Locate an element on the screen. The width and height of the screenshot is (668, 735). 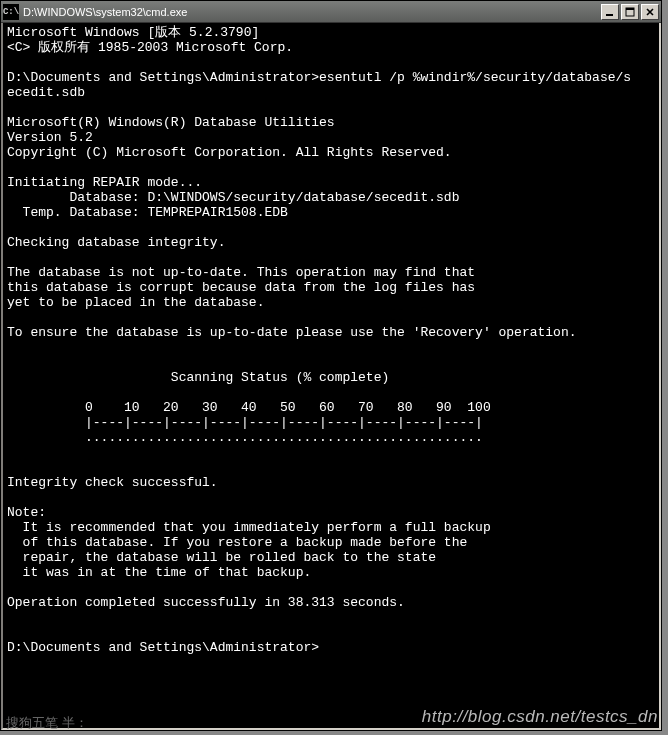
console-line: Integrity check successful. is located at coordinates (331, 482).